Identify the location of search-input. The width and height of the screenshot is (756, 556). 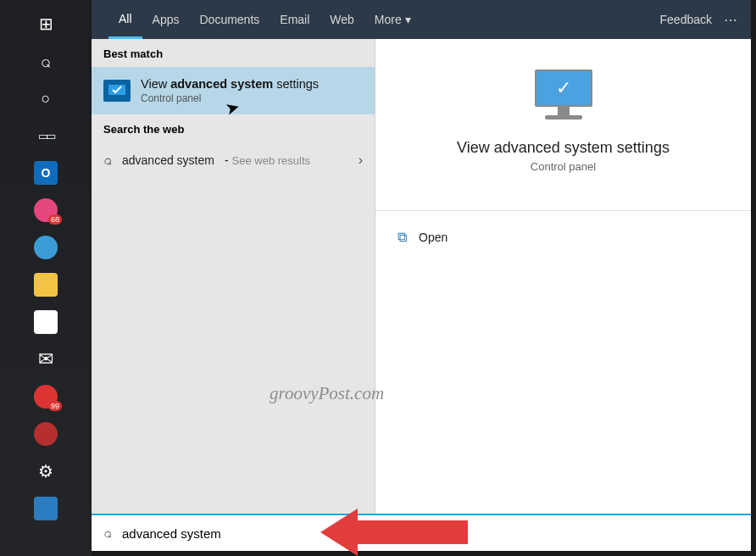
(431, 534).